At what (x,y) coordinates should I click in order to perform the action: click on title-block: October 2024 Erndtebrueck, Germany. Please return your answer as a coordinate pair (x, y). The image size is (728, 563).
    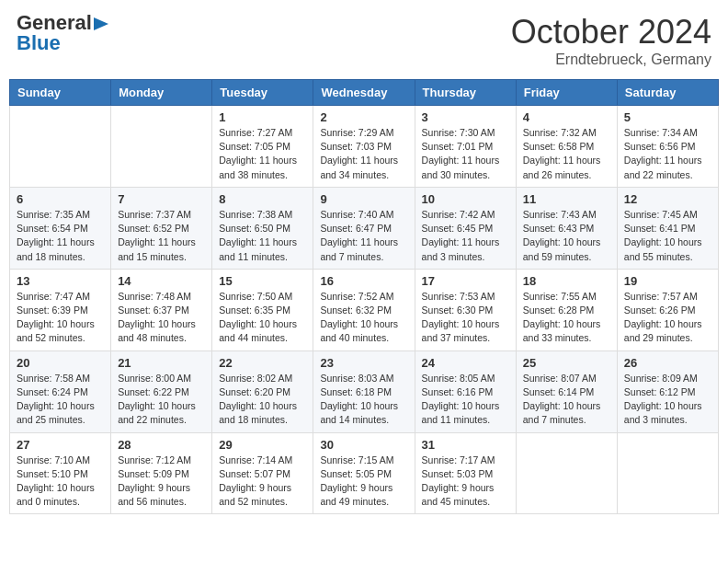
    Looking at the image, I should click on (611, 40).